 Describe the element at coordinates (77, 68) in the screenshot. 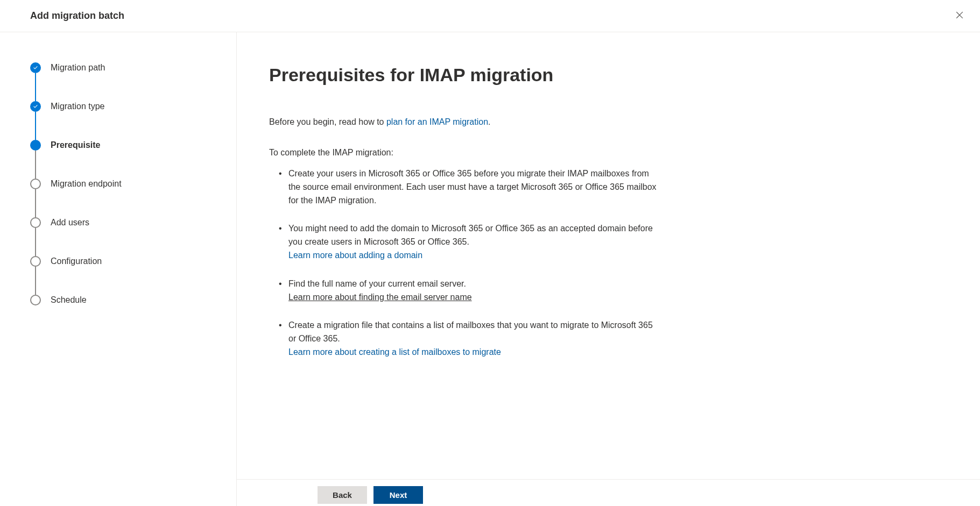

I see `step-label: Migration path` at that location.